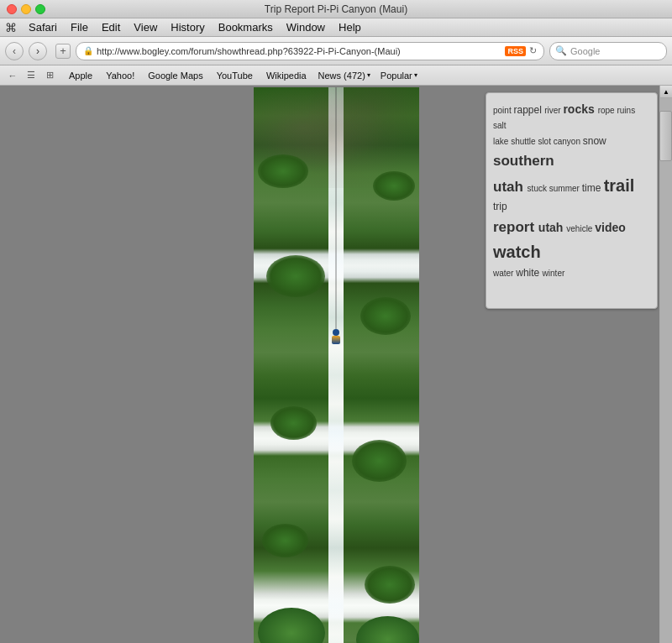 The image size is (672, 643). I want to click on refresh-icon: ↻, so click(533, 50).